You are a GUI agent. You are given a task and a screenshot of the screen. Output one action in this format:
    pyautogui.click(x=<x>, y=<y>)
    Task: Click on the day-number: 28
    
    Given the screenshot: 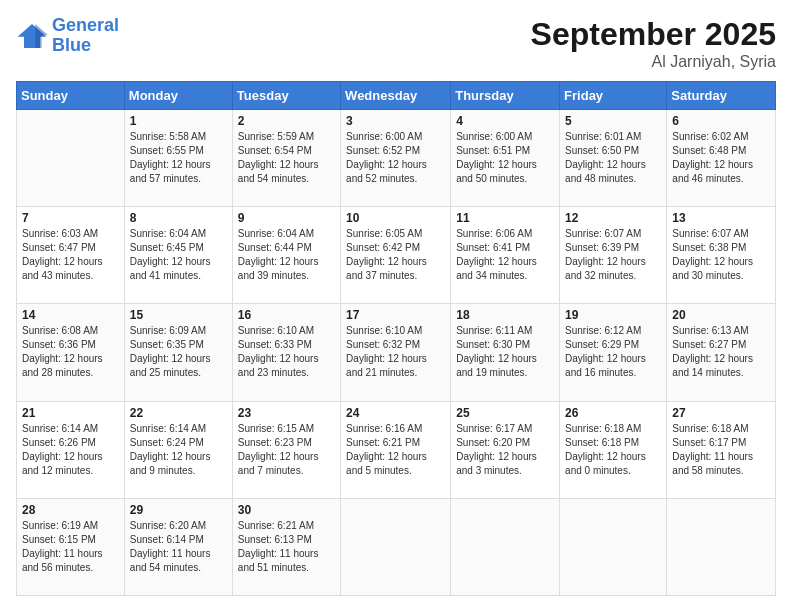 What is the action you would take?
    pyautogui.click(x=70, y=510)
    